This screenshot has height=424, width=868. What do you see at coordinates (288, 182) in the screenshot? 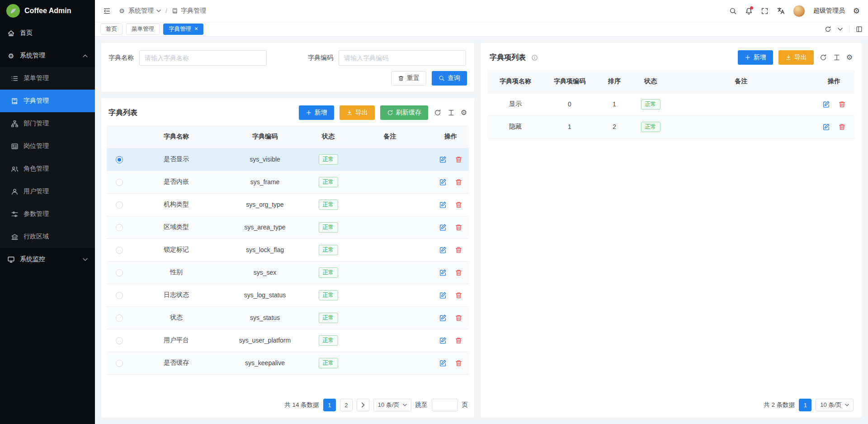
I see `table-row: 是否内嵌 sys_frame 正常` at bounding box center [288, 182].